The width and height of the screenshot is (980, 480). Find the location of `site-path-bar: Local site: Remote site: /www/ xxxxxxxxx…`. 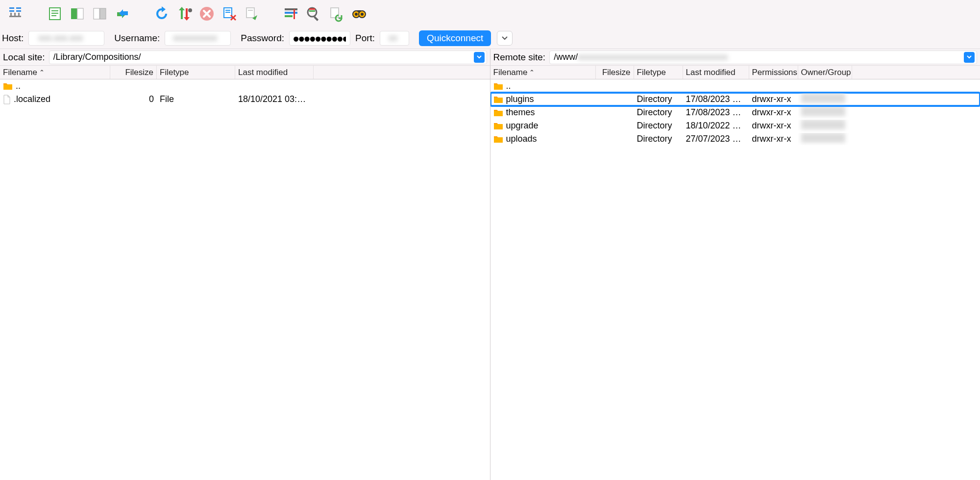

site-path-bar: Local site: Remote site: /www/ xxxxxxxxx… is located at coordinates (490, 57).